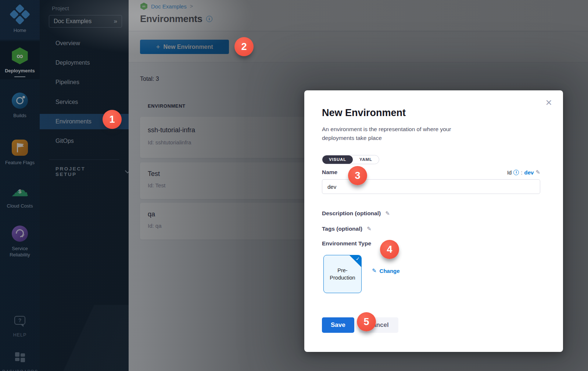 This screenshot has width=588, height=371. What do you see at coordinates (244, 47) in the screenshot?
I see `annotation-badge-2: 2` at bounding box center [244, 47].